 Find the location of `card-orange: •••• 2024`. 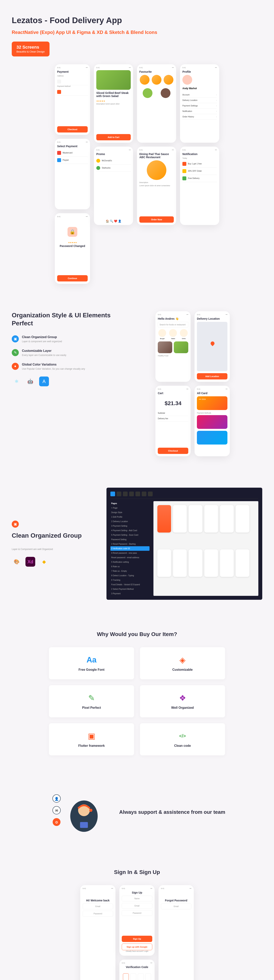

card-orange: •••• 2024 is located at coordinates (212, 403).